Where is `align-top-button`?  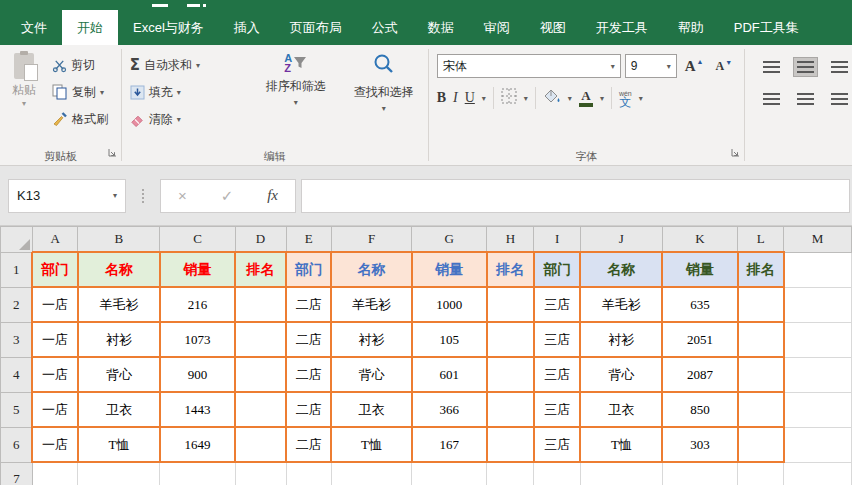 align-top-button is located at coordinates (772, 67).